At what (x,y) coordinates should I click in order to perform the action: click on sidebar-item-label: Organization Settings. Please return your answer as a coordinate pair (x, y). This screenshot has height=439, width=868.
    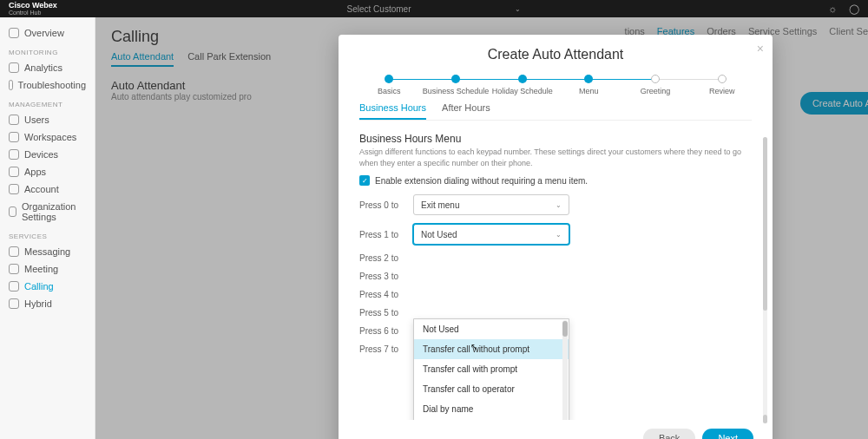
    Looking at the image, I should click on (54, 212).